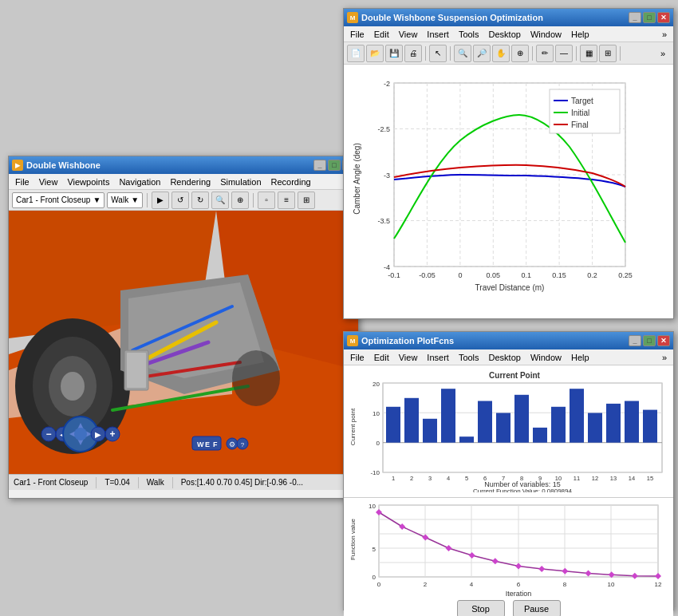 The height and width of the screenshot is (616, 678). I want to click on stop-button: Stop, so click(481, 608).